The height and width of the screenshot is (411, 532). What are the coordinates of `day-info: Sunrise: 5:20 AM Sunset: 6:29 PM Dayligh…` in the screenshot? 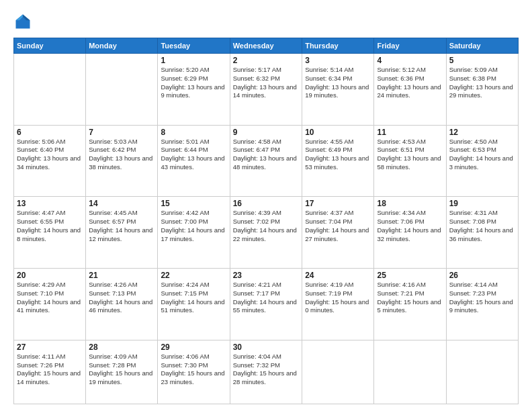 It's located at (193, 83).